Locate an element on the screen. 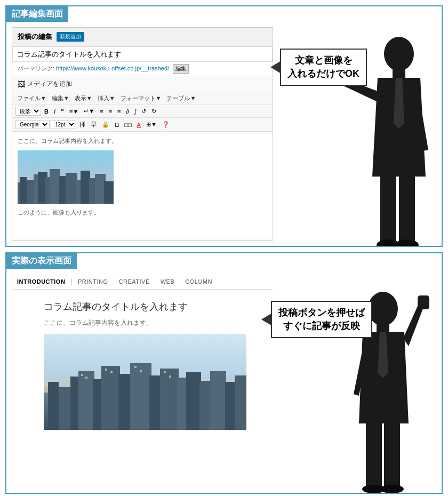  btn-quote: ❝ is located at coordinates (62, 111).